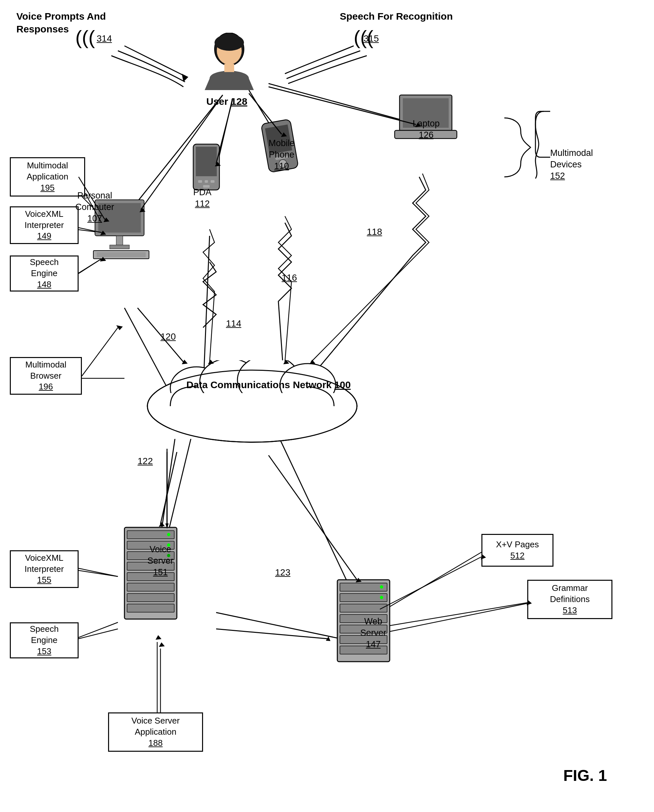 The width and height of the screenshot is (654, 812). What do you see at coordinates (227, 101) in the screenshot?
I see `user-label: User 128` at bounding box center [227, 101].